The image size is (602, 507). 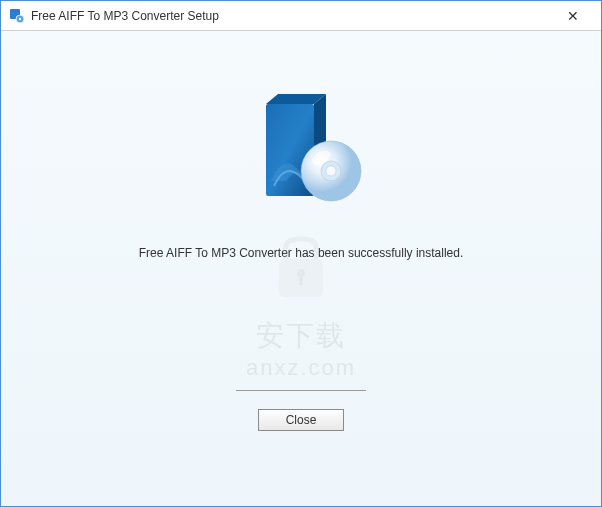 I want to click on success-message: Free AIFF To MP3 Converter has been succ…, so click(x=302, y=253).